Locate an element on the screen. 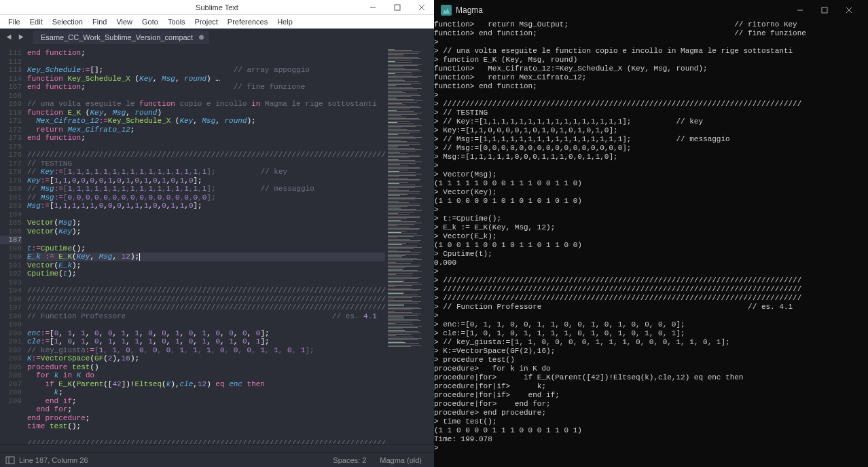 The width and height of the screenshot is (868, 467). menu-project: Project is located at coordinates (206, 22).